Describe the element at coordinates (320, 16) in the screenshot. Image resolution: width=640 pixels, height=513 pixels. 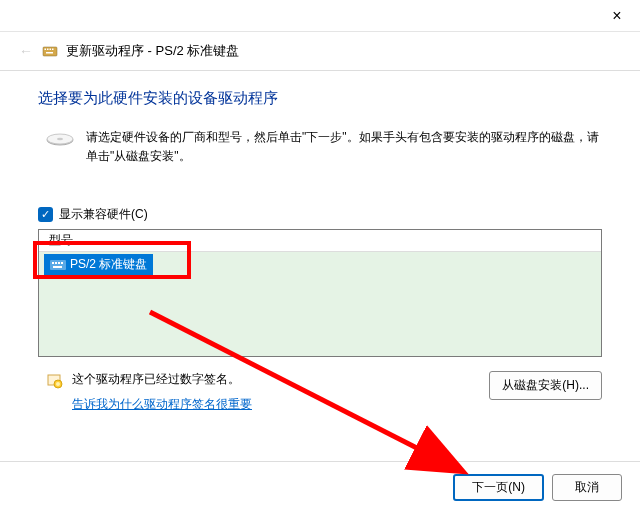
I see `titlebar: ×` at that location.